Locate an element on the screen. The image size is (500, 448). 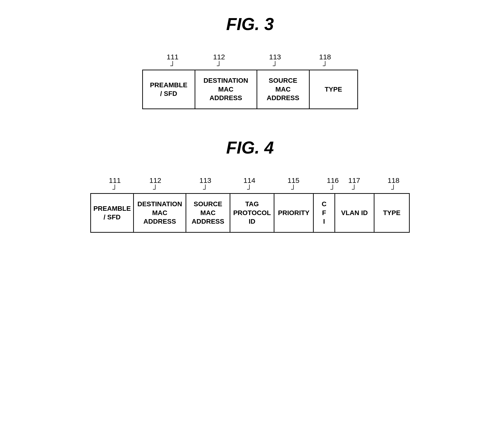
fig4-label-117: 117 is located at coordinates (354, 184).